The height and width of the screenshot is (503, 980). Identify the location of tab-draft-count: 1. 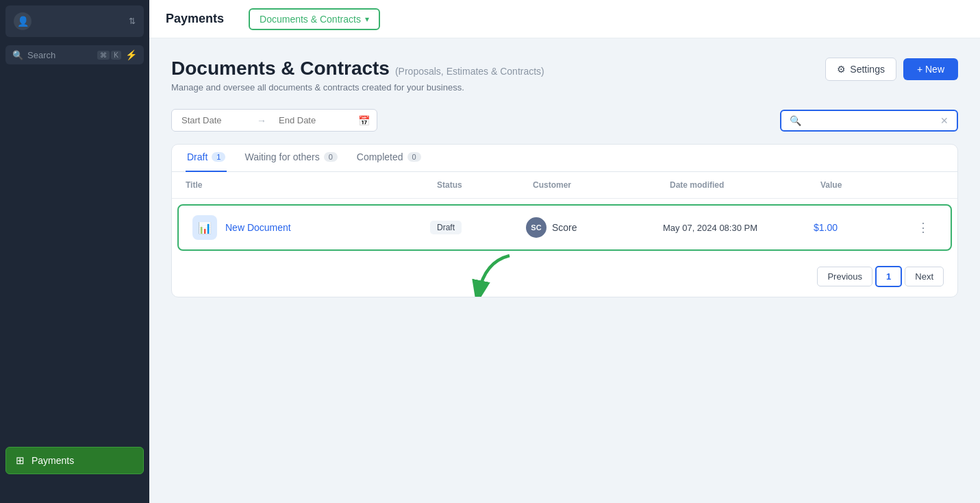
(218, 157).